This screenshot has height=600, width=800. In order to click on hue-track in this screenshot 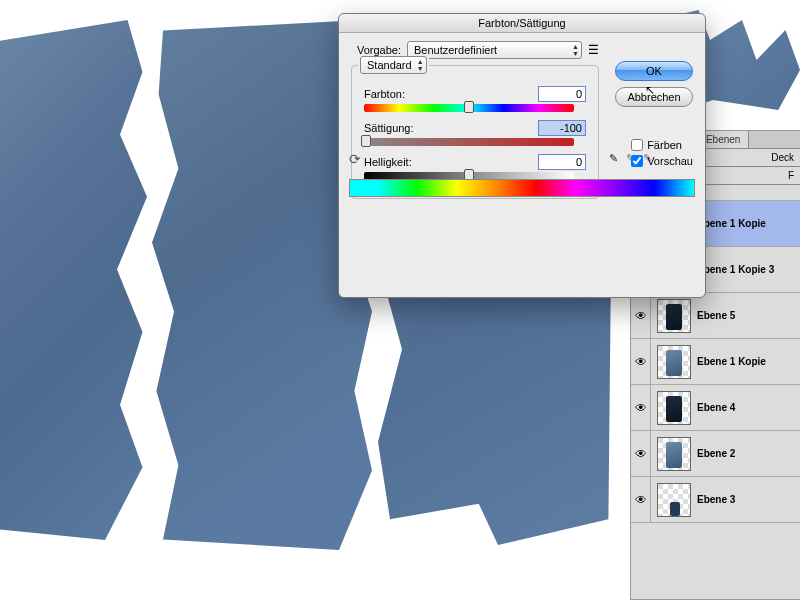, I will do `click(469, 108)`.